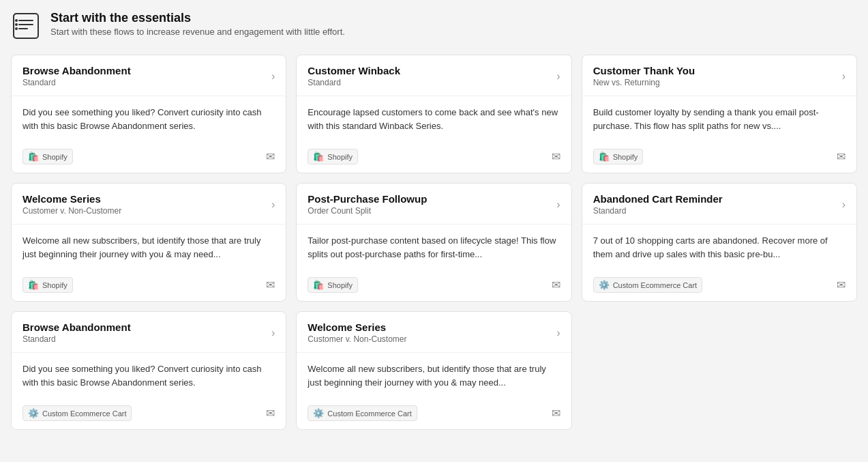 Image resolution: width=868 pixels, height=462 pixels. Describe the element at coordinates (658, 205) in the screenshot. I see `card-title-block: Abandoned Cart Reminder Standard` at that location.